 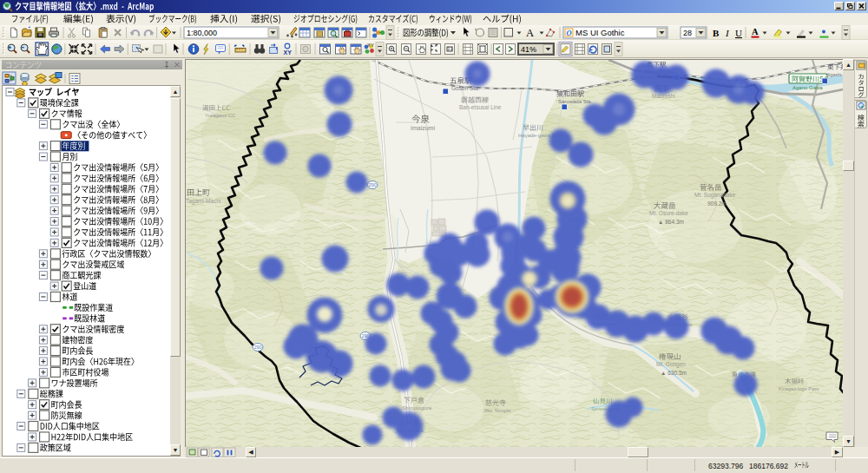 I want to click on svg-text: Jiko Temple, so click(x=497, y=411).